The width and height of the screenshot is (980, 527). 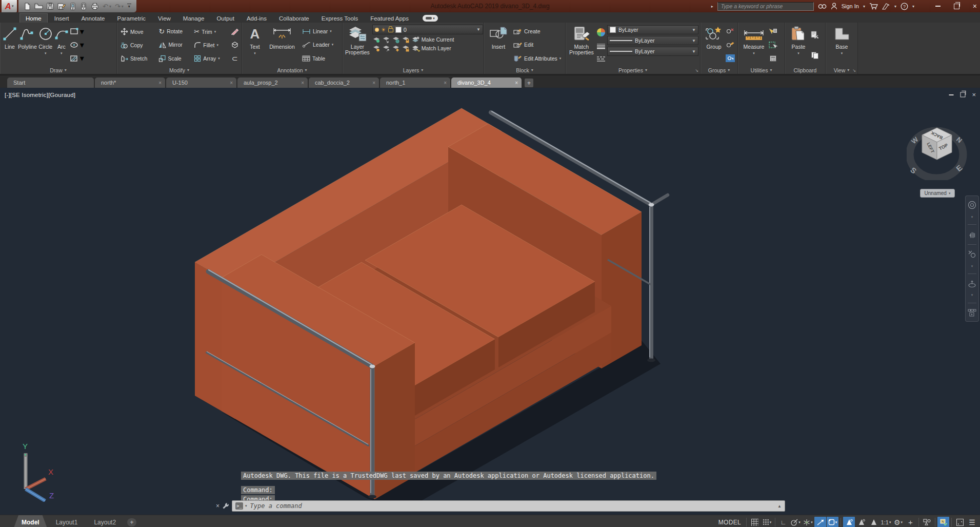 I want to click on orbit-icon, so click(x=972, y=284).